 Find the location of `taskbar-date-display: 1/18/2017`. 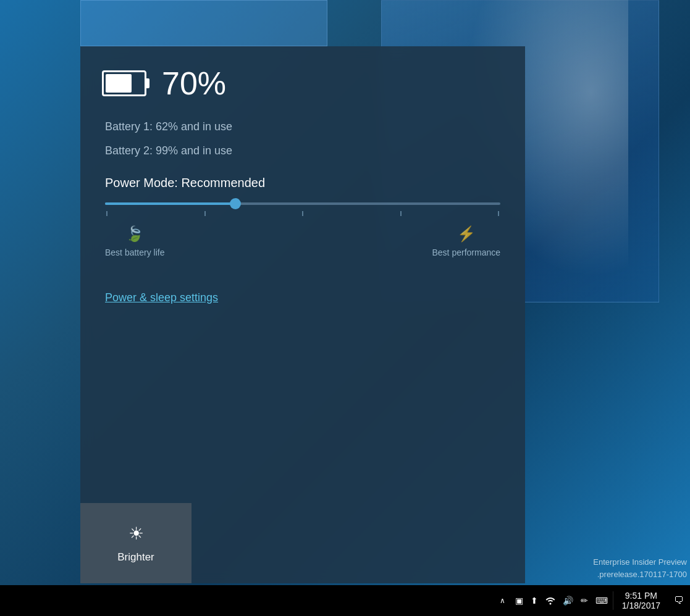

taskbar-date-display: 1/18/2017 is located at coordinates (641, 606).